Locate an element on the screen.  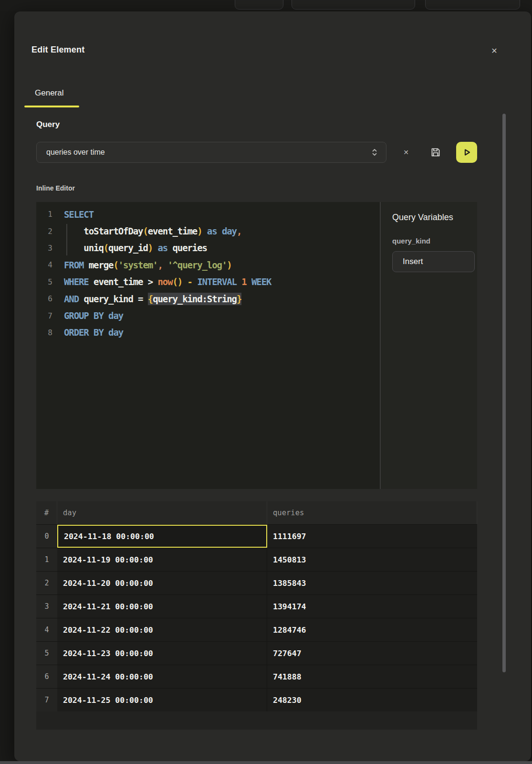
run-query-button is located at coordinates (467, 152).